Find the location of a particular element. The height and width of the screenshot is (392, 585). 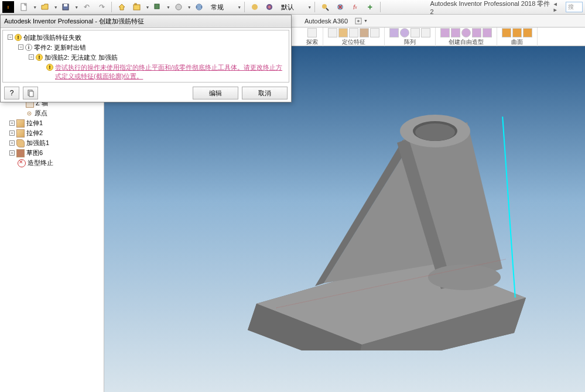

panel-pattern: 阵列 is located at coordinates (410, 37).